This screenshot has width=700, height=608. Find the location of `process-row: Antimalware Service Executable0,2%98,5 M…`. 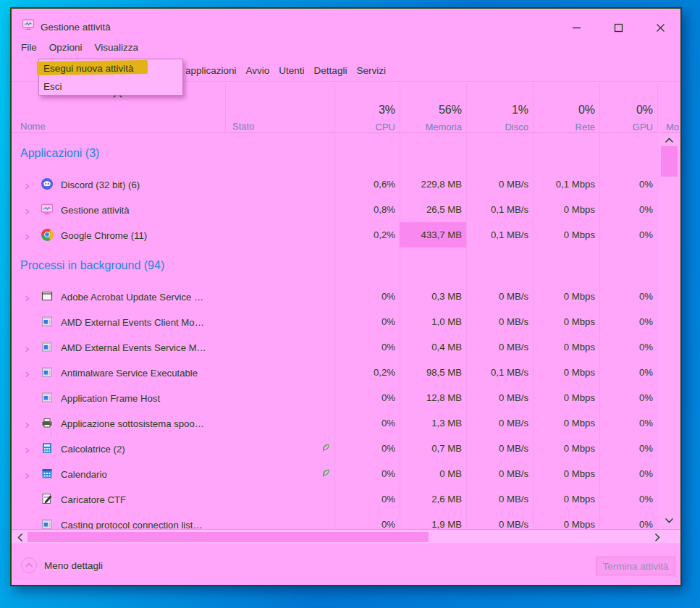

process-row: Antimalware Service Executable0,2%98,5 M… is located at coordinates (334, 372).